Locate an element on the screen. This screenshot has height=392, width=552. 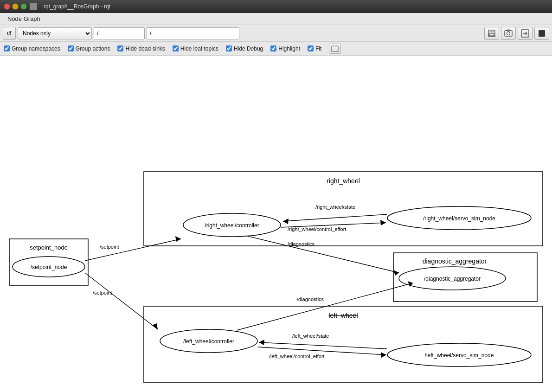
edge-right-diag-label: /diagnostics is located at coordinates (302, 244).